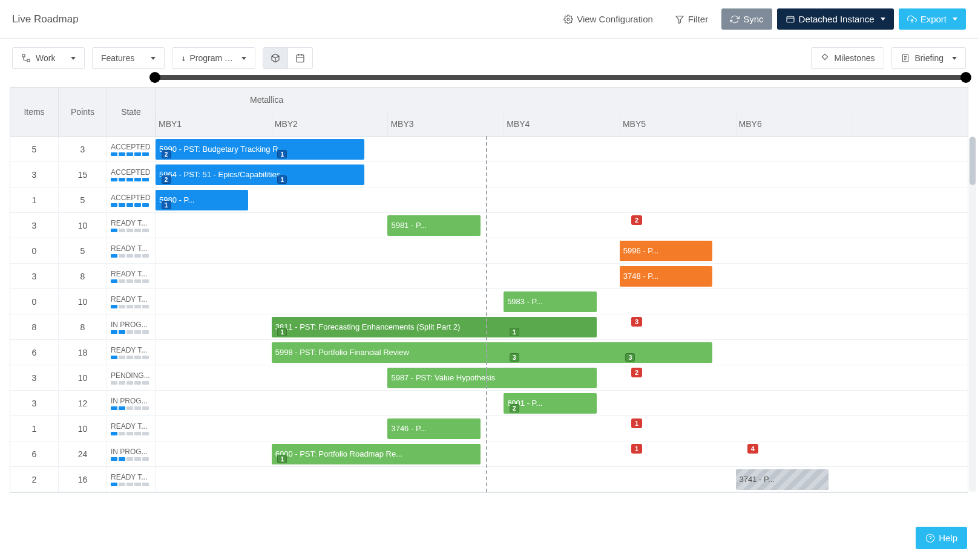 The height and width of the screenshot is (560, 978). I want to click on milestone-icon, so click(825, 58).